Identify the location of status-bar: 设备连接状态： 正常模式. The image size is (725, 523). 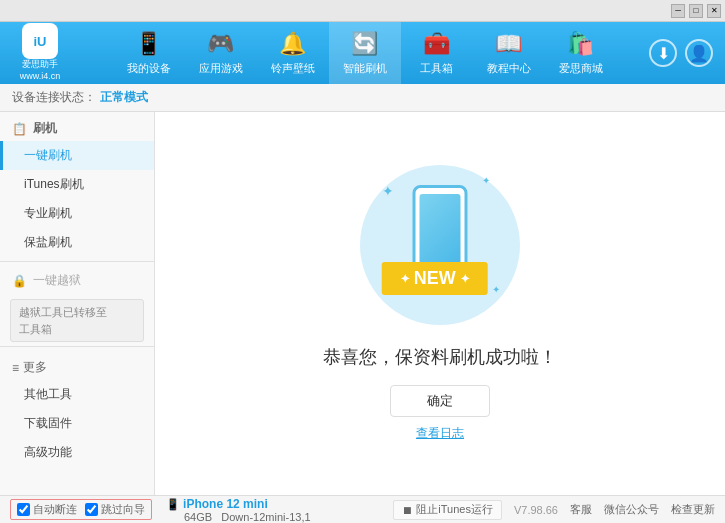
(362, 98).